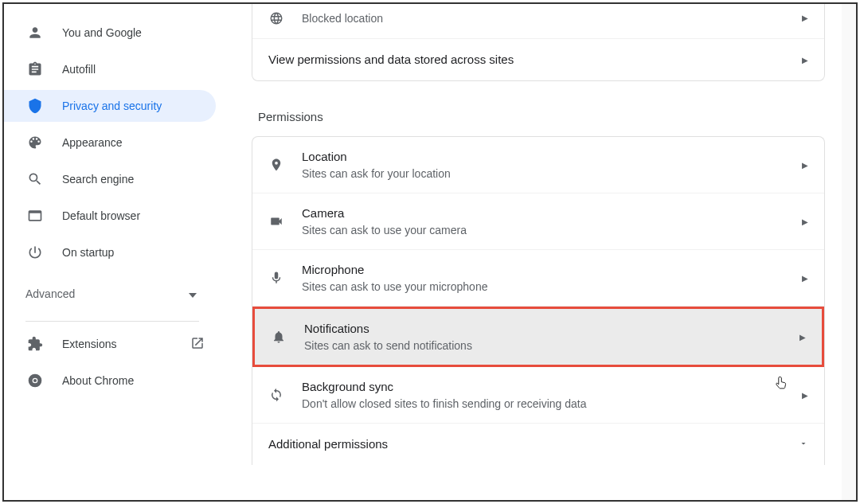 The image size is (860, 504). What do you see at coordinates (534, 444) in the screenshot?
I see `row-title: Additional permissions` at bounding box center [534, 444].